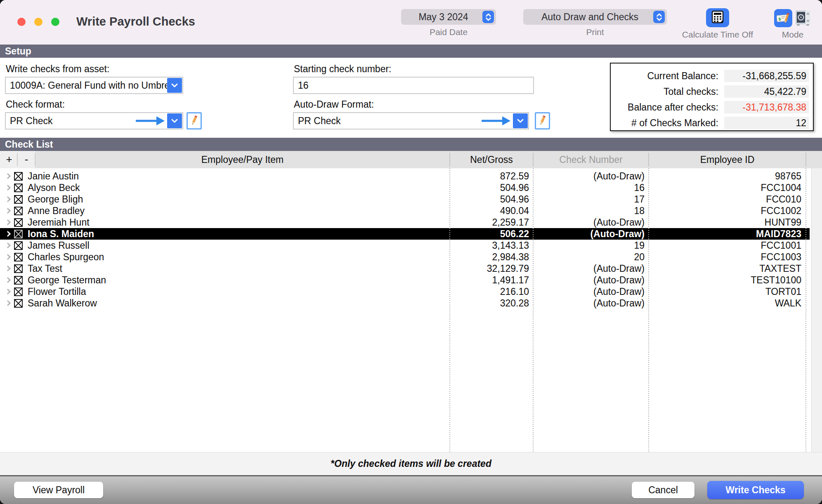  I want to click on paid-date-value: May 3 2024, so click(442, 17).